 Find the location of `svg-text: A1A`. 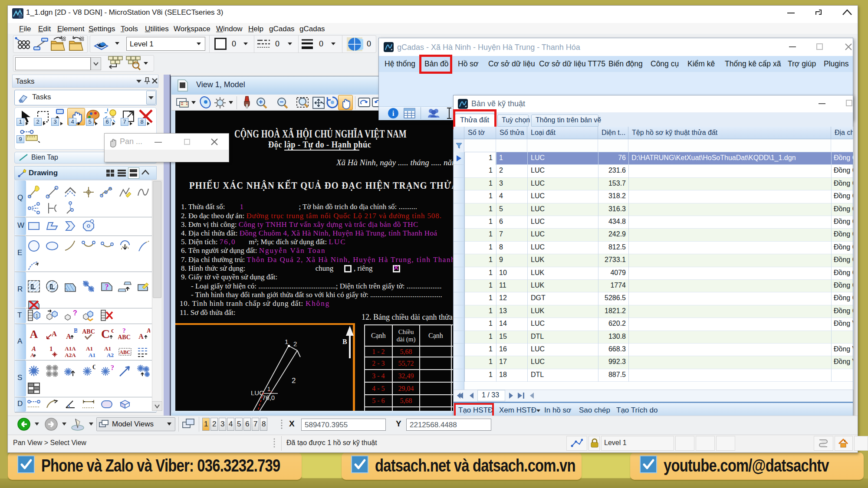

svg-text: A1A is located at coordinates (70, 349).